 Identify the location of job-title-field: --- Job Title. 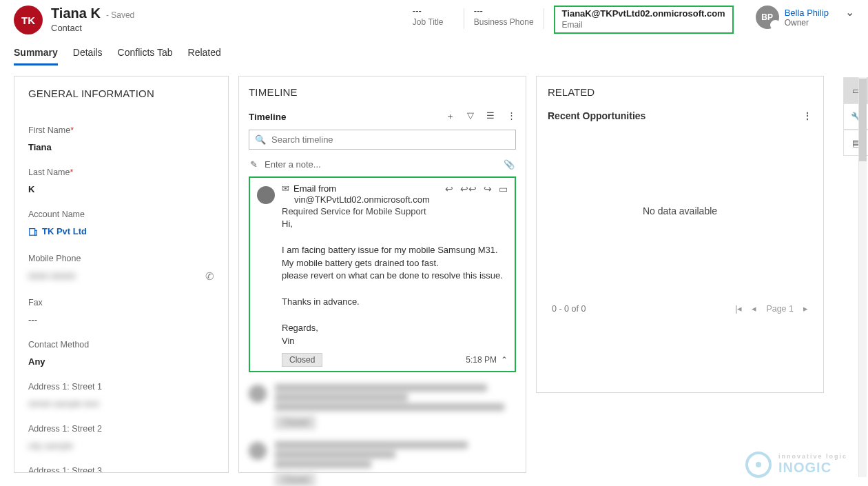
(433, 17).